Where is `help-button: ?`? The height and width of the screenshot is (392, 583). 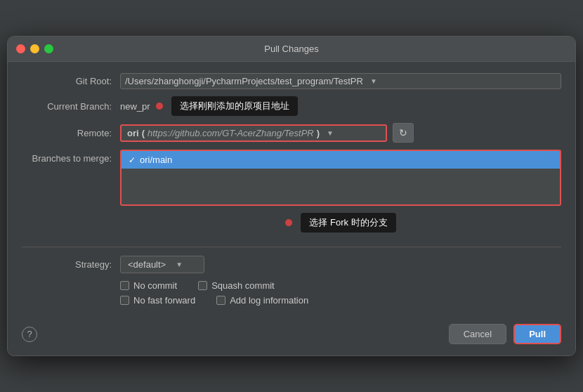
help-button: ? is located at coordinates (30, 334).